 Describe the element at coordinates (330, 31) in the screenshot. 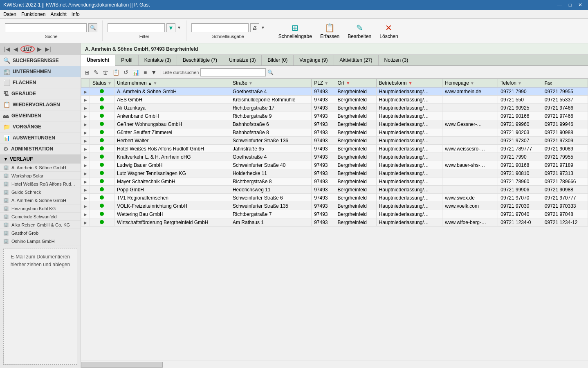

I see `erfassen-button: 📋 Erfassen` at that location.